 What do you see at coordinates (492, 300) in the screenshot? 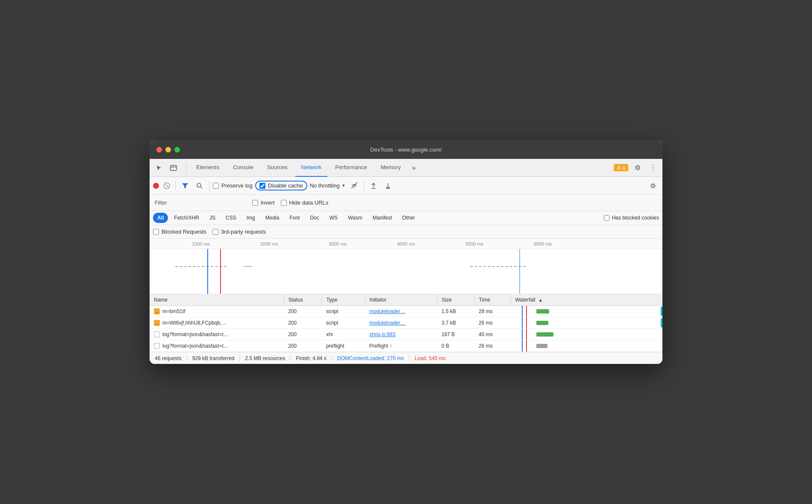
I see `col-time: Time` at bounding box center [492, 300].